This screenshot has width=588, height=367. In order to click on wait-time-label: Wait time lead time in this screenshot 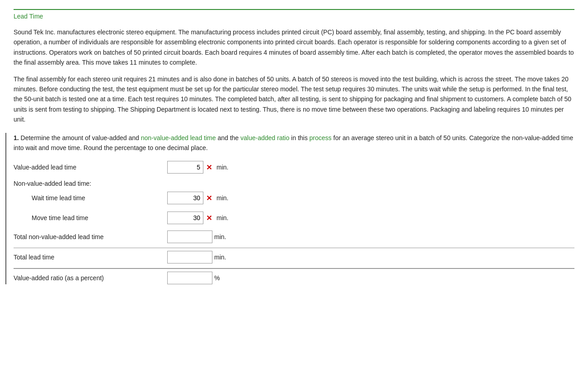, I will do `click(90, 198)`.